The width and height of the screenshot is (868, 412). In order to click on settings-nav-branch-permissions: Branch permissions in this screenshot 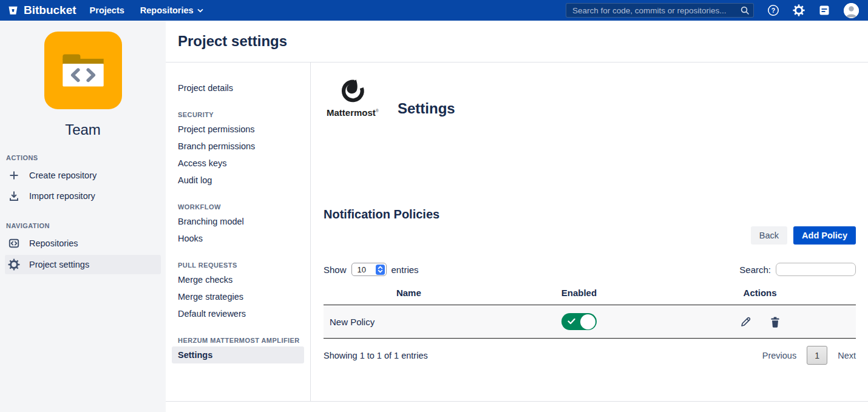, I will do `click(238, 146)`.